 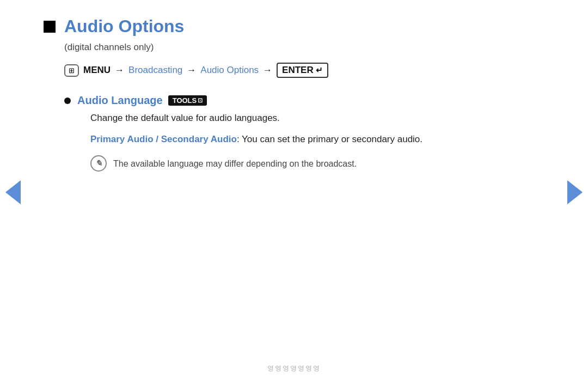 I want to click on enter-arrow-icon: ↵, so click(x=319, y=70).